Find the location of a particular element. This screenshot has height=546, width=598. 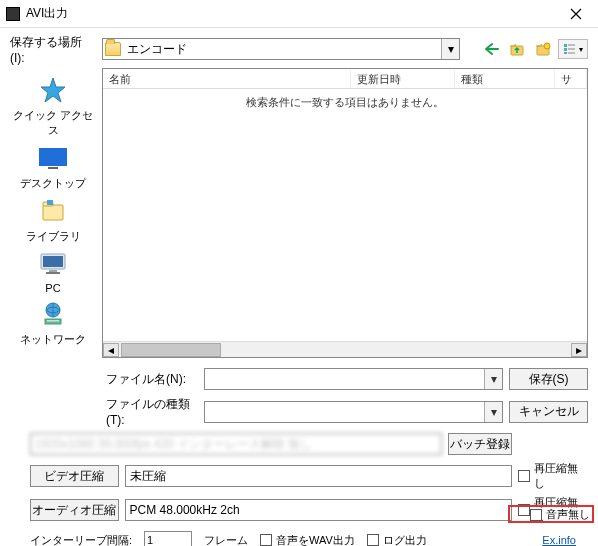

log-output-checkbox: ログ出力 is located at coordinates (397, 540).